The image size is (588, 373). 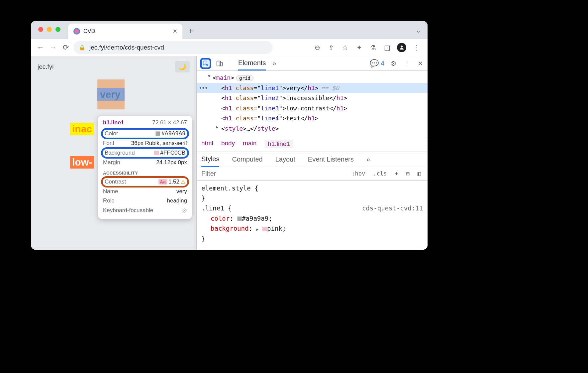 What do you see at coordinates (373, 48) in the screenshot?
I see `labs-icon: ⚗` at bounding box center [373, 48].